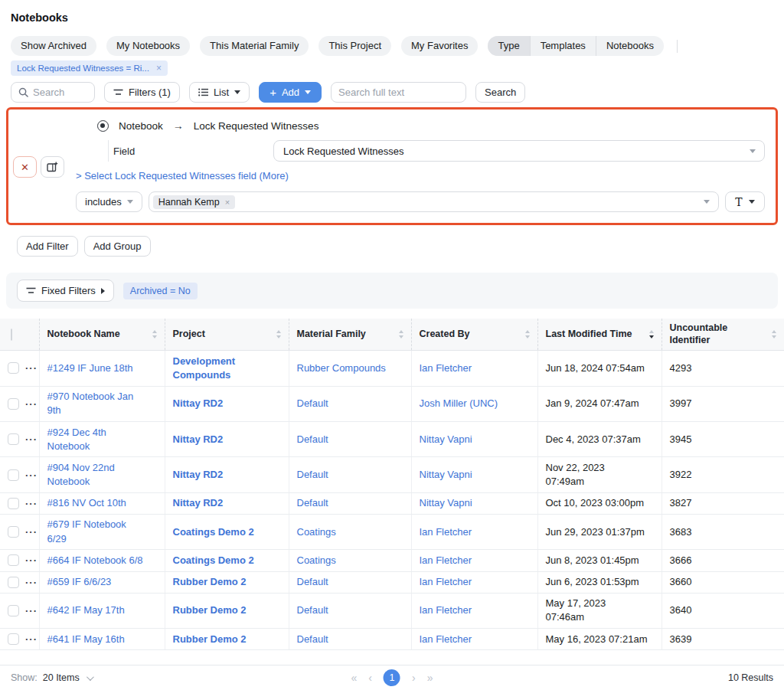  What do you see at coordinates (54, 46) in the screenshot?
I see `chip-show-archived: Show Archived` at bounding box center [54, 46].